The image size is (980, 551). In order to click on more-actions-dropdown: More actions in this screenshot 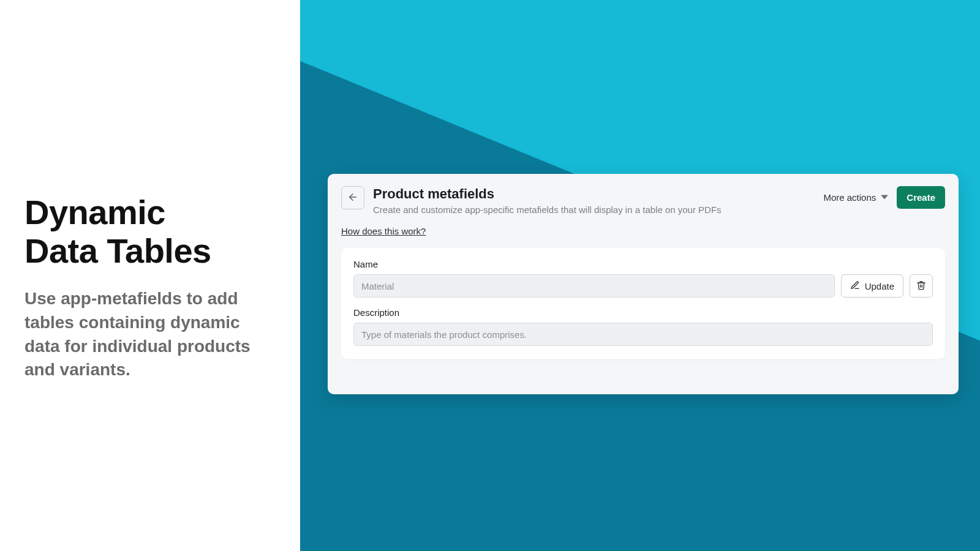, I will do `click(856, 197)`.